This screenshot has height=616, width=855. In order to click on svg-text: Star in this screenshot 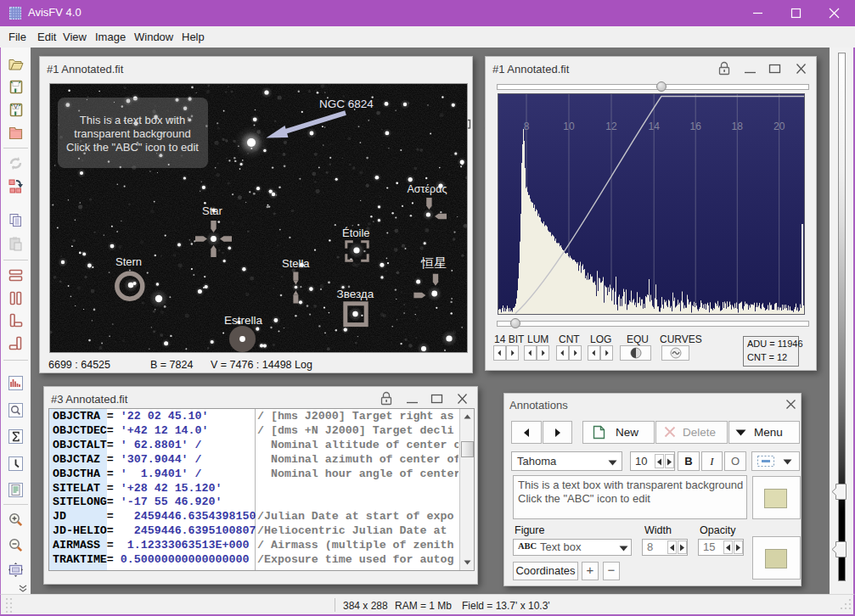, I will do `click(212, 210)`.